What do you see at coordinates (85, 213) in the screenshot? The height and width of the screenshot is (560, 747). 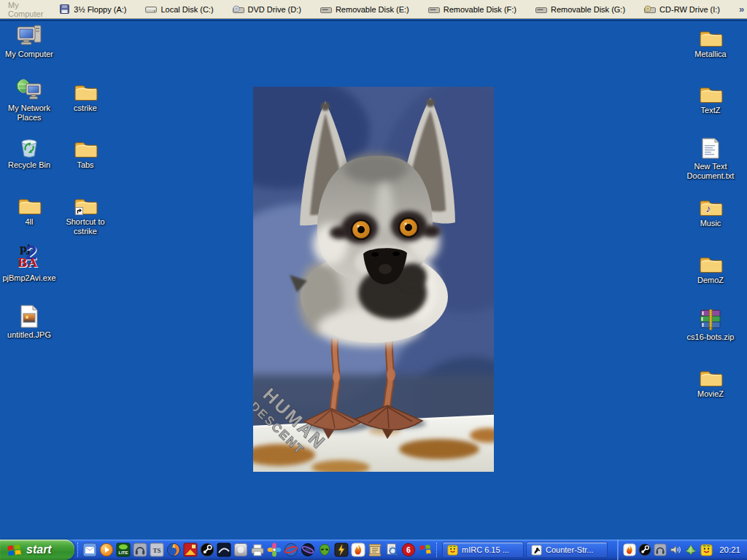 I see `desktop-icon-shortcut-to-cstrike: Shortcut to cstrike` at bounding box center [85, 213].